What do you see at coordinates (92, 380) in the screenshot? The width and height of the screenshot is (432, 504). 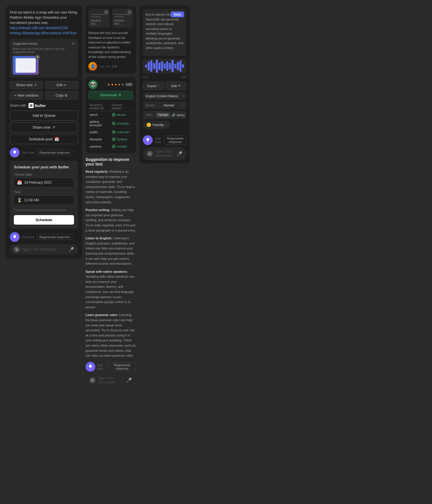 I see `middle-add-command-icon: +` at bounding box center [92, 380].